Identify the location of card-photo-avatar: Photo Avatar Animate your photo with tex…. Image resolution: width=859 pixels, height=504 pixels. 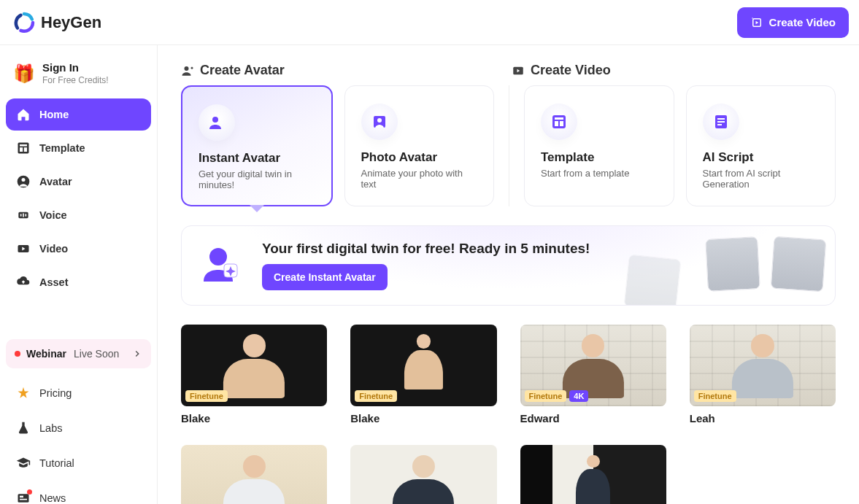
(420, 146).